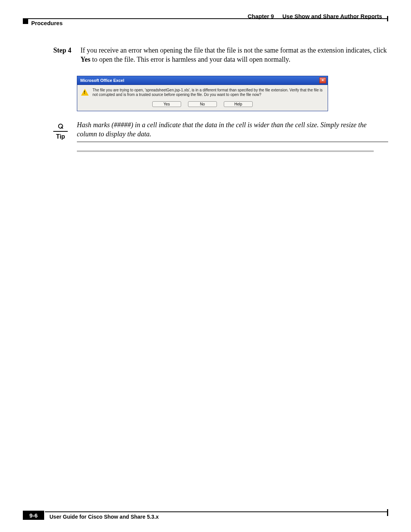 Image resolution: width=411 pixels, height=532 pixels. I want to click on header-right-tick, so click(387, 19).